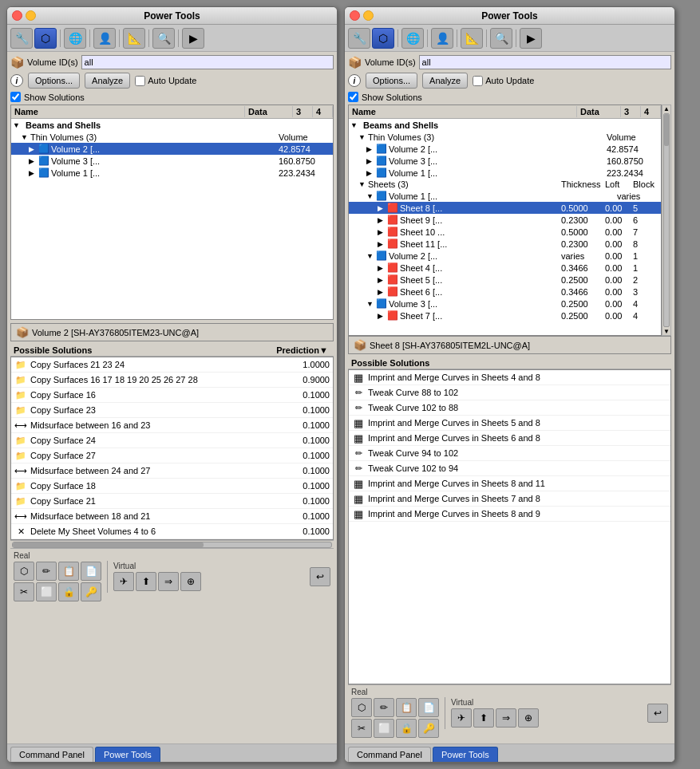 The image size is (700, 769). I want to click on right-bt-icon-r1: ⬡, so click(362, 708).